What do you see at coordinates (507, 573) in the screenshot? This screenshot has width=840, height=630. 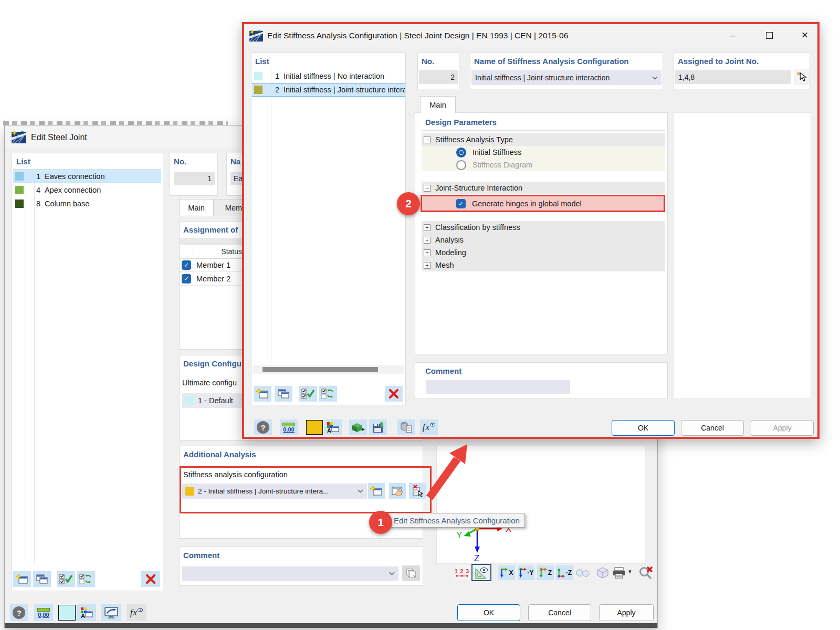 I see `view-x-button: X` at bounding box center [507, 573].